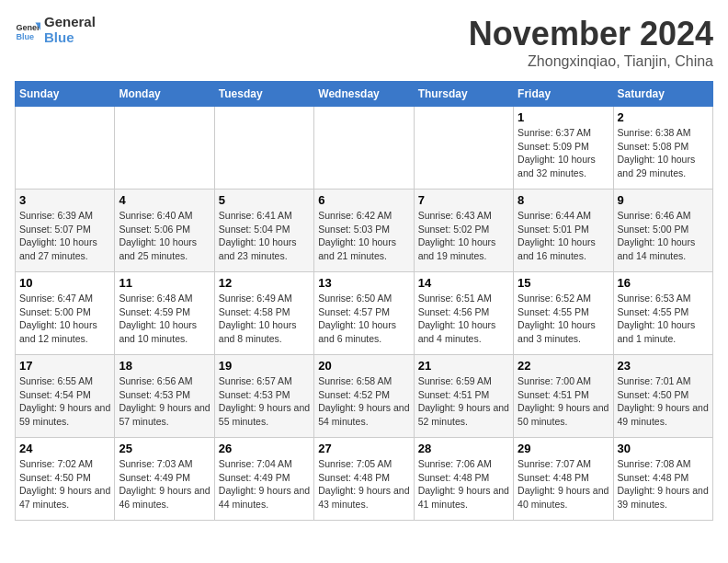 The height and width of the screenshot is (563, 728). I want to click on day-info: Sunrise: 6:43 AM Sunset: 5:02 PM Dayligh…, so click(463, 236).